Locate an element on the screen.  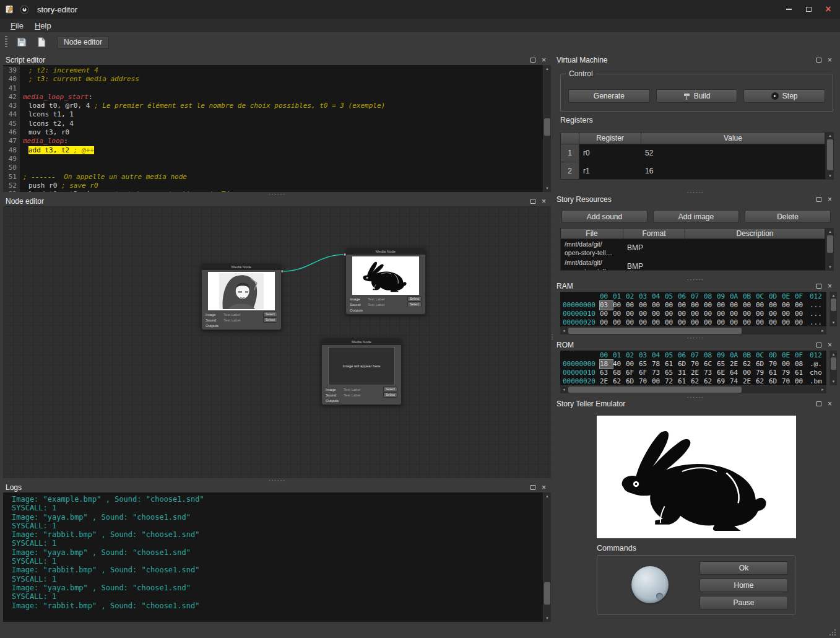
story-resources-header: Story Resources is located at coordinates (696, 199).